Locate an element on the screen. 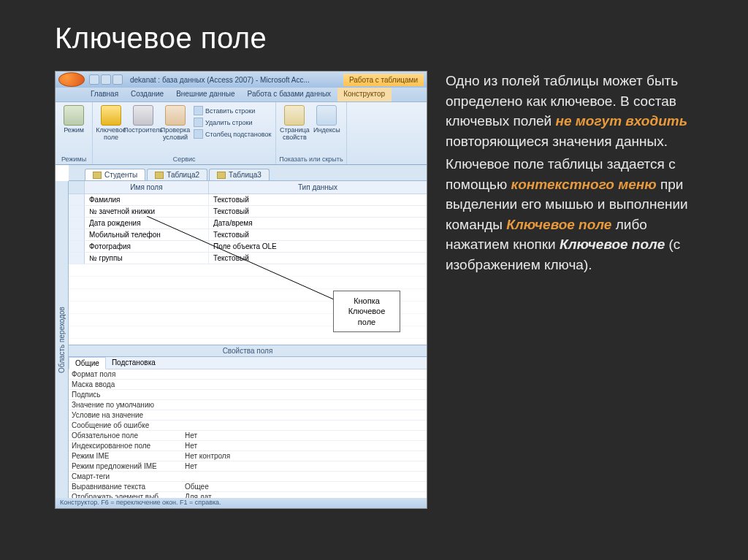 The width and height of the screenshot is (748, 560). design-grid-header: Имя поля Тип данных is located at coordinates (248, 188).